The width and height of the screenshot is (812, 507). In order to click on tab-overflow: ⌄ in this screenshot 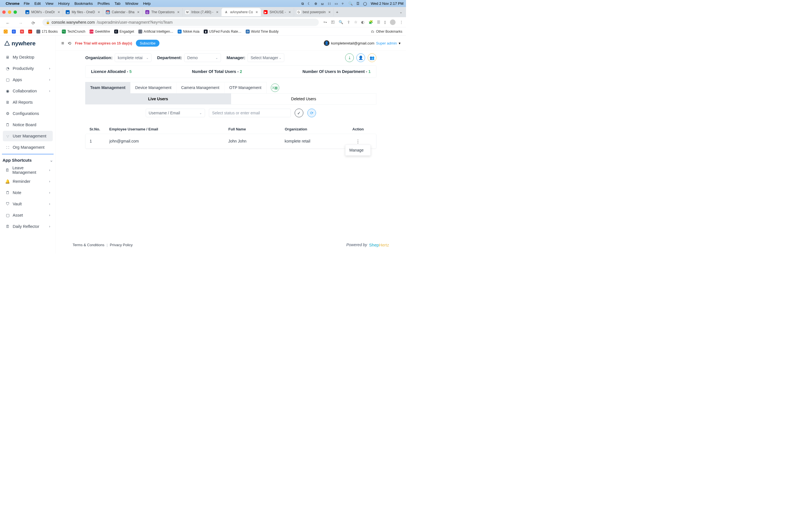, I will do `click(401, 12)`.